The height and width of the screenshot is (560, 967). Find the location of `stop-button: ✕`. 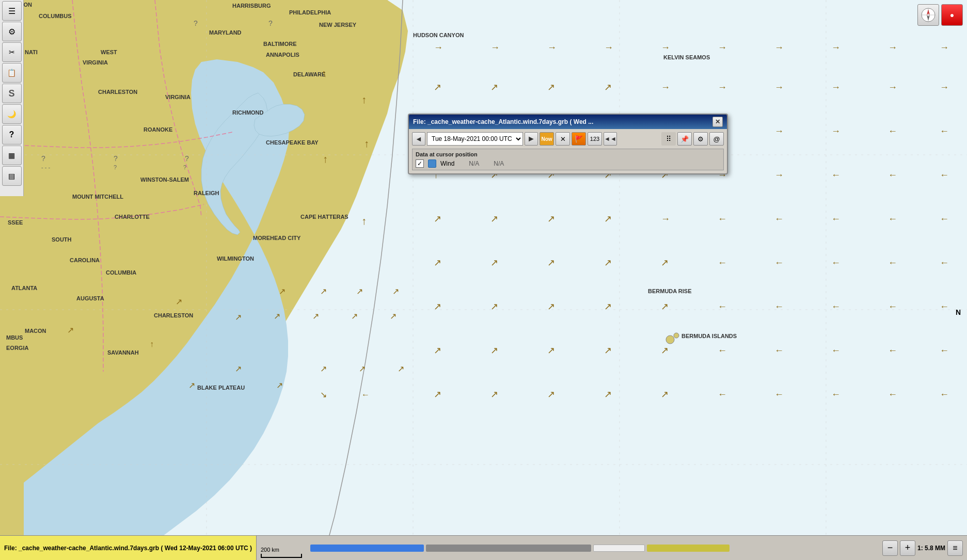

stop-button: ✕ is located at coordinates (563, 139).